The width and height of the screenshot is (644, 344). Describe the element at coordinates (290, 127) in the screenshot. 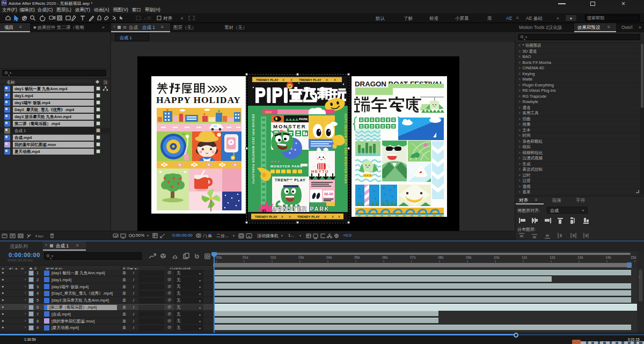

I see `svg-text: MONSTER` at that location.